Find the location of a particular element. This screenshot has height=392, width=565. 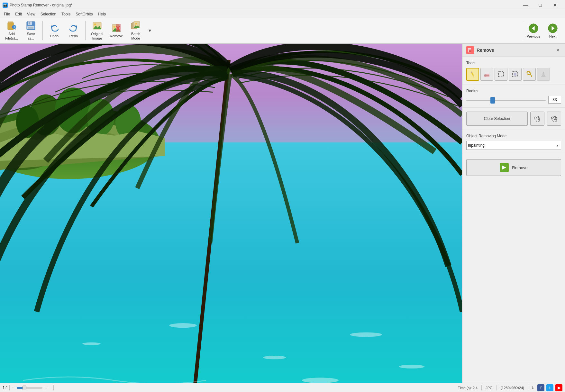

radius-slider is located at coordinates (506, 100).